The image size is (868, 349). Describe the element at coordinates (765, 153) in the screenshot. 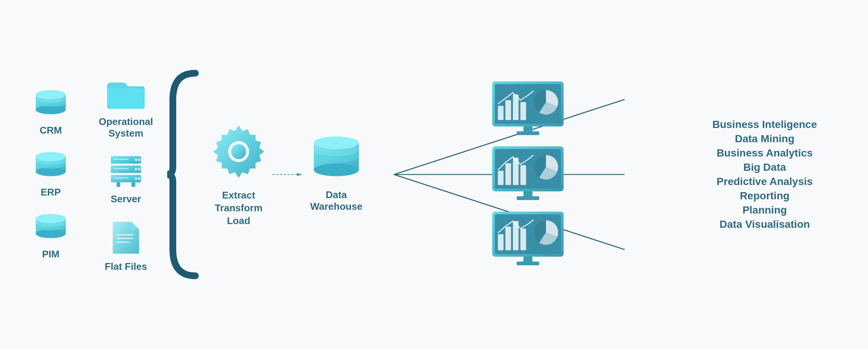

I see `analytics-item-2: Business Analytics` at that location.